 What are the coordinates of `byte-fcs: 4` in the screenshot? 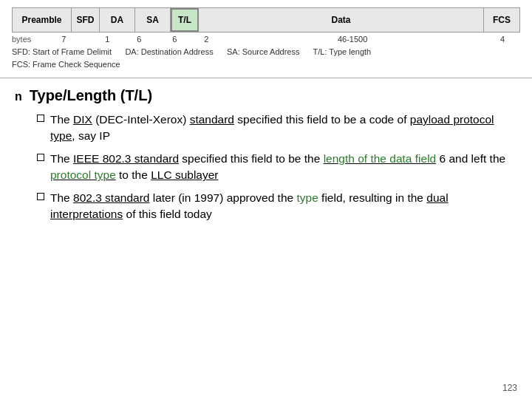 It's located at (502, 39).